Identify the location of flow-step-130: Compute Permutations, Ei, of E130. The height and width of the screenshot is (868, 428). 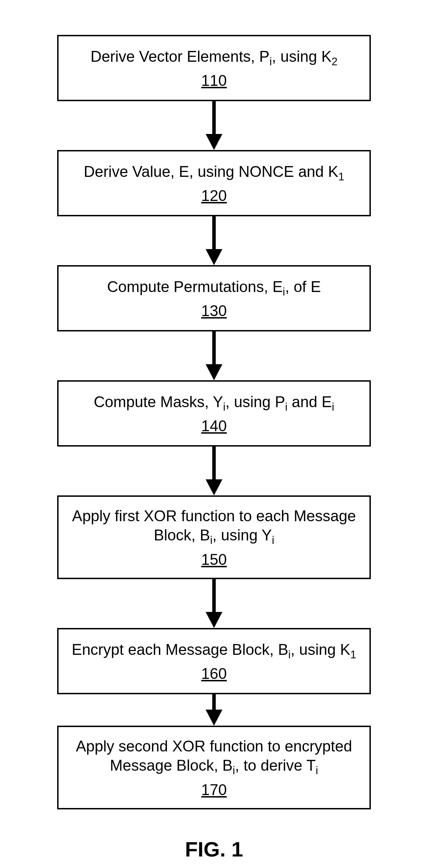
(214, 298).